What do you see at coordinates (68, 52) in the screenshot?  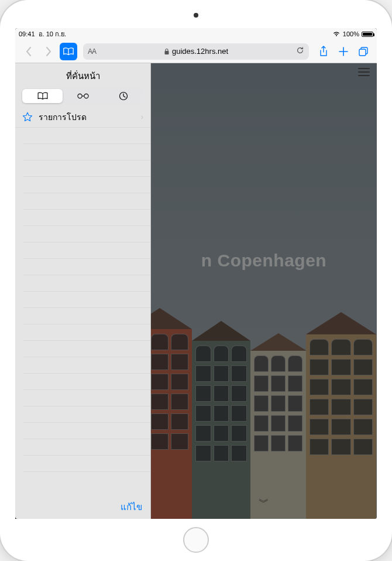 I see `bookmarks-button` at bounding box center [68, 52].